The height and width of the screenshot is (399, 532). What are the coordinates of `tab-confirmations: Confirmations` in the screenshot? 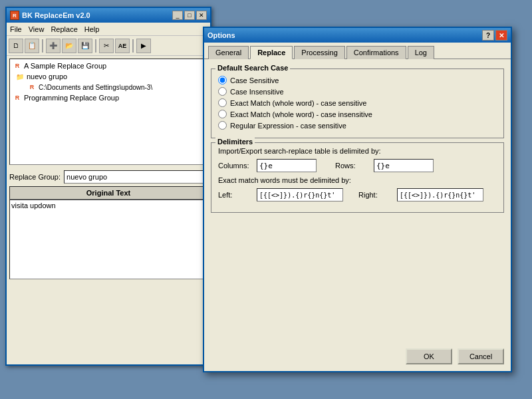 It's located at (376, 53).